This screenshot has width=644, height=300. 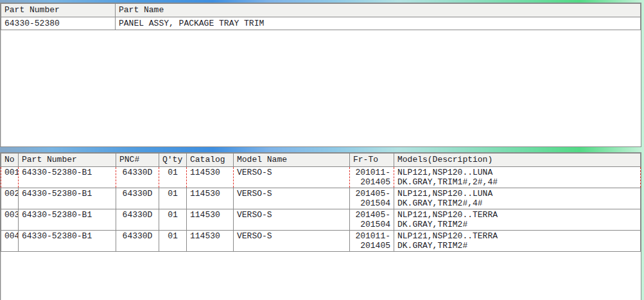 What do you see at coordinates (292, 161) in the screenshot?
I see `column-header-model-name: Model Name` at bounding box center [292, 161].